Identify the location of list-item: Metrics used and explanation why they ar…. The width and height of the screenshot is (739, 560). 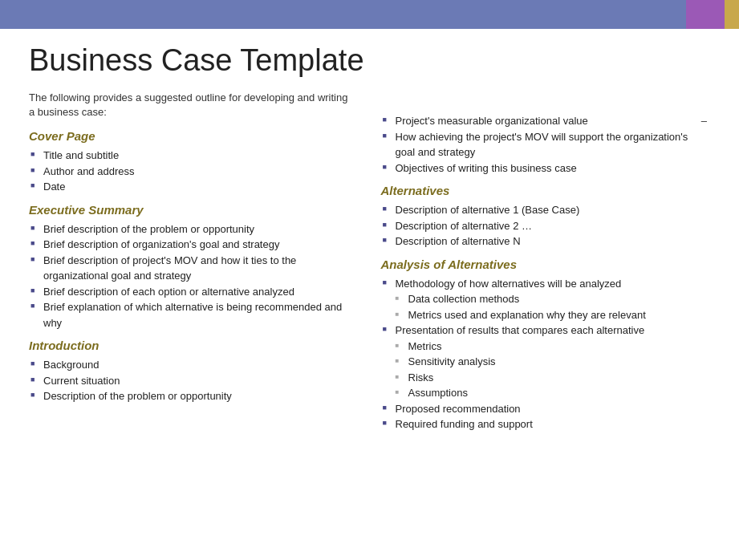
(544, 315).